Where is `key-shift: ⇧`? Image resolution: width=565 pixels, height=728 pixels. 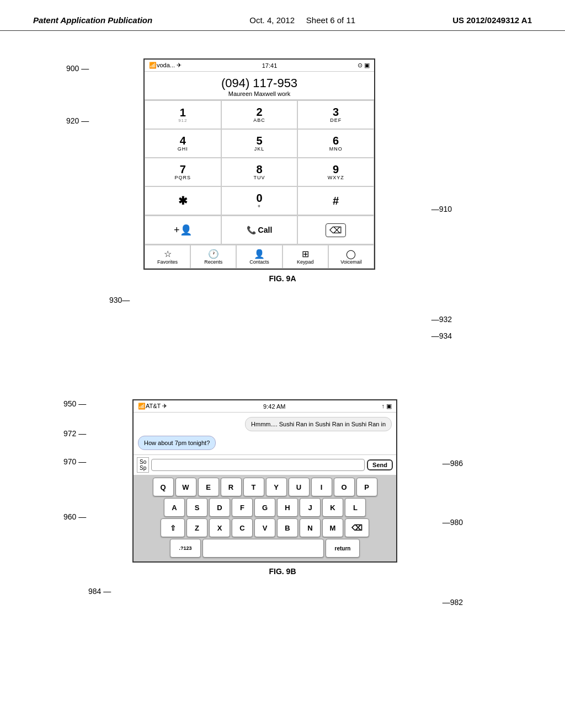
key-shift: ⇧ is located at coordinates (173, 528).